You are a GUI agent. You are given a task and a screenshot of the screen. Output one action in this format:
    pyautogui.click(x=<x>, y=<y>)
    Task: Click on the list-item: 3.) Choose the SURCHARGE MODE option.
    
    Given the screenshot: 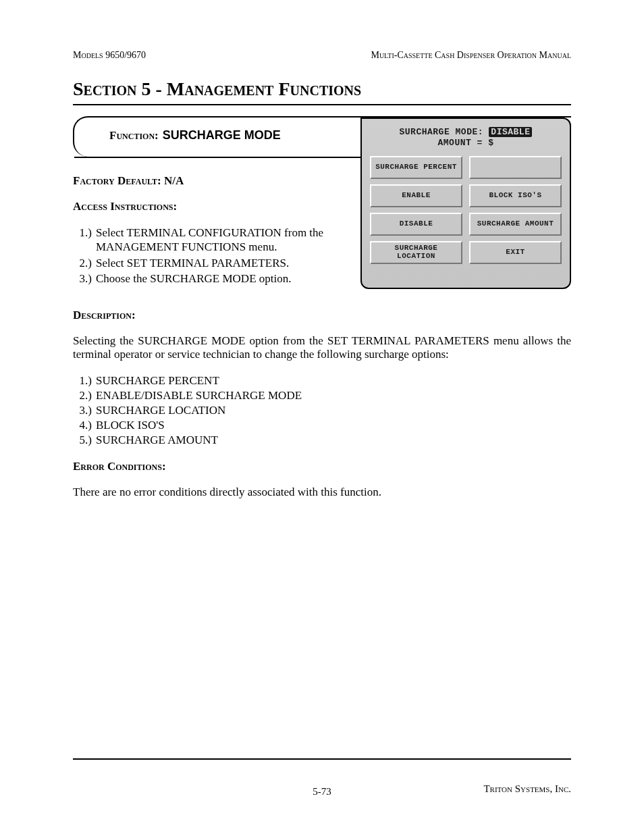 What is the action you would take?
    pyautogui.click(x=213, y=278)
    